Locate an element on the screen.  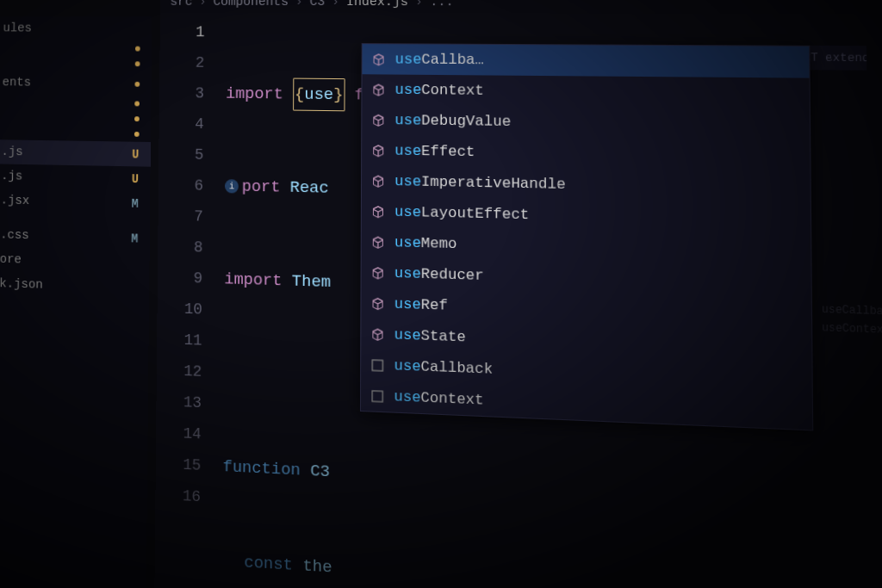
brace: } is located at coordinates (338, 95).